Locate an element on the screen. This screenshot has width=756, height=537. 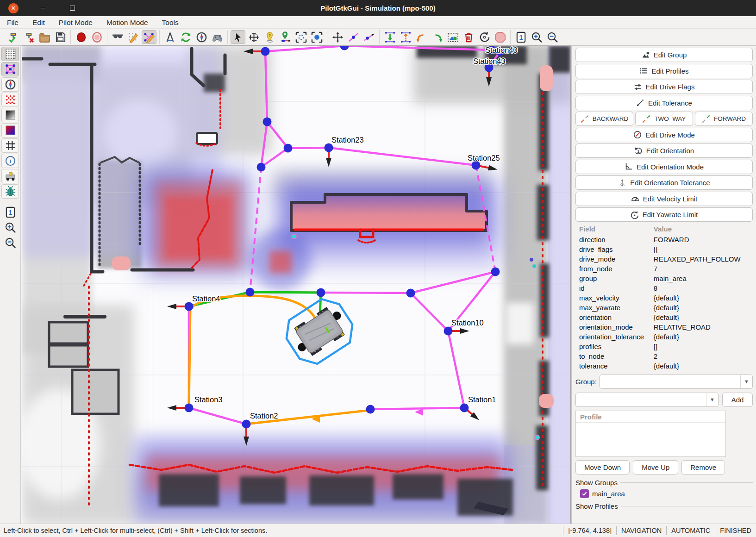
toolbar-trash-red-button is located at coordinates (469, 37).